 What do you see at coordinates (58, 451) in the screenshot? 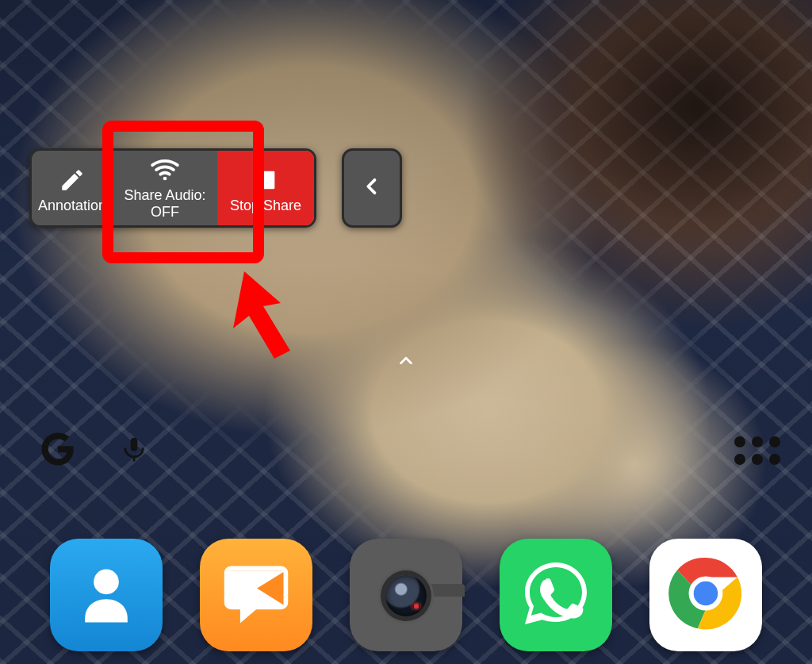
I see `google-g-icon` at bounding box center [58, 451].